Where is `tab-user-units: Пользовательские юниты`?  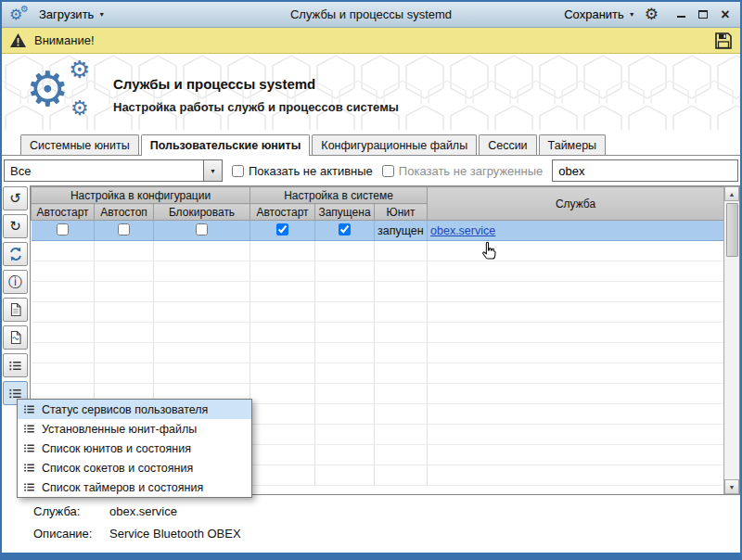 tab-user-units: Пользовательские юниты is located at coordinates (226, 145).